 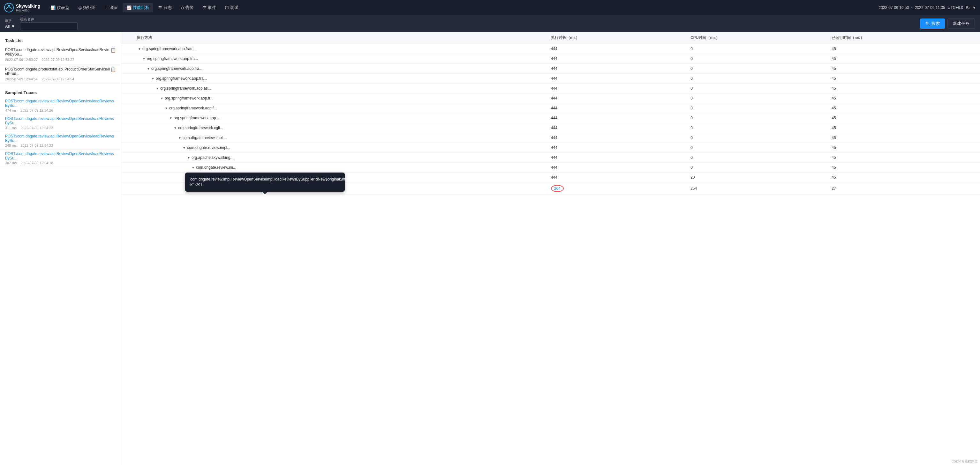 I want to click on method-cell: ▼org.springframework.aop.fr..., so click(x=339, y=98).